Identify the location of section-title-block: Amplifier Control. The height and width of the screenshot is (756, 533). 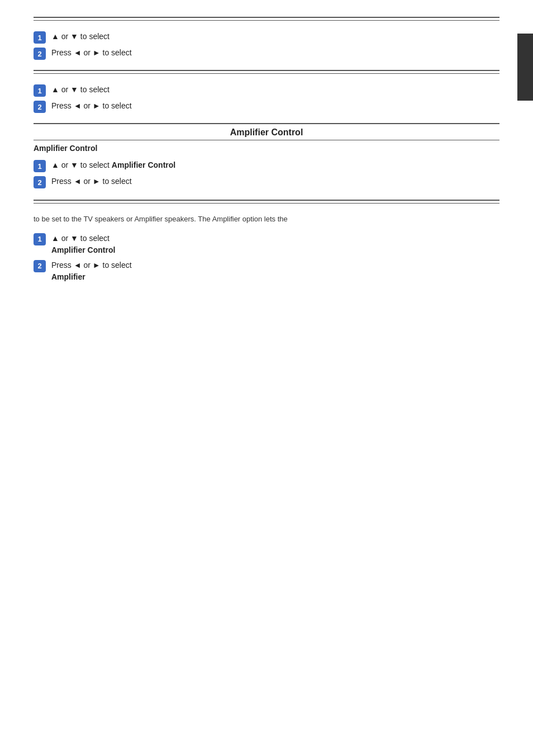
(266, 132).